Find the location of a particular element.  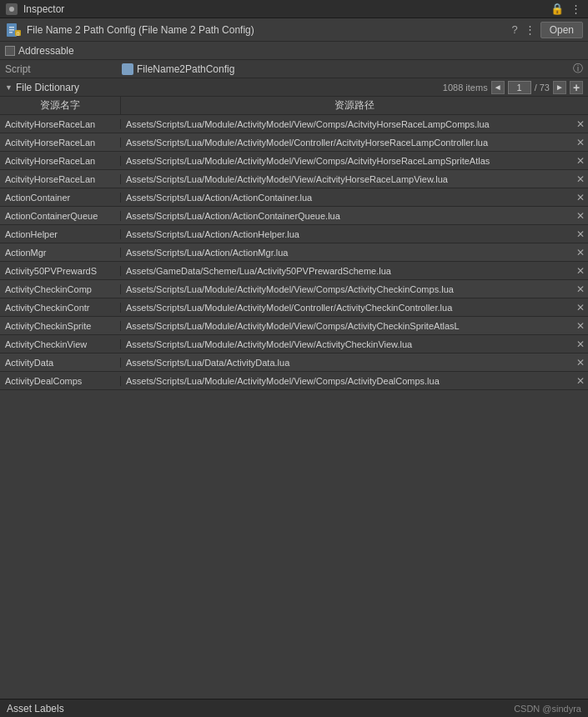

page-input is located at coordinates (520, 88).